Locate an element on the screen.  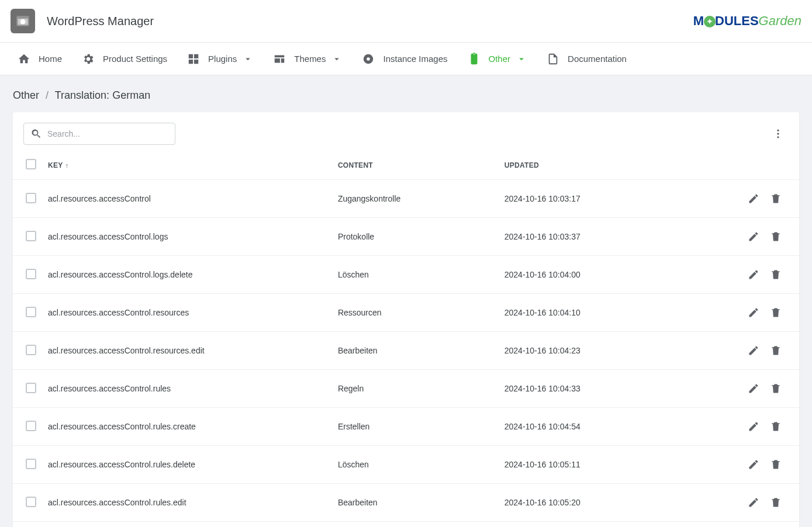
nav-instance-images: Instance Images is located at coordinates (405, 59).